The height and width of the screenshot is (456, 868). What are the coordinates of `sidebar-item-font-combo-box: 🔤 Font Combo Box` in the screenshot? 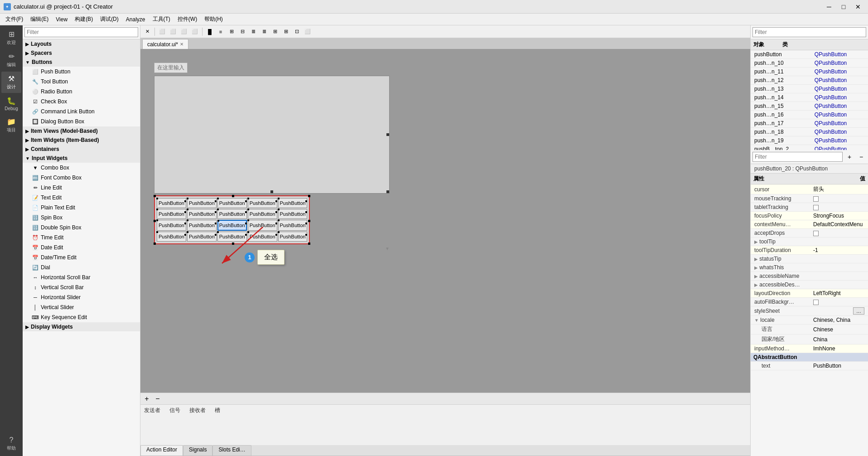 It's located at (82, 178).